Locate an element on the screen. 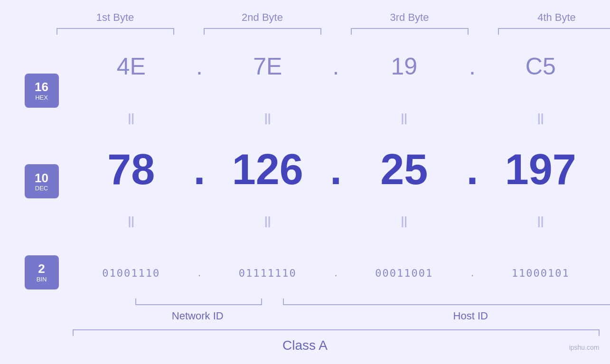 The height and width of the screenshot is (364, 610). dec-badge-label: DEC is located at coordinates (42, 188).